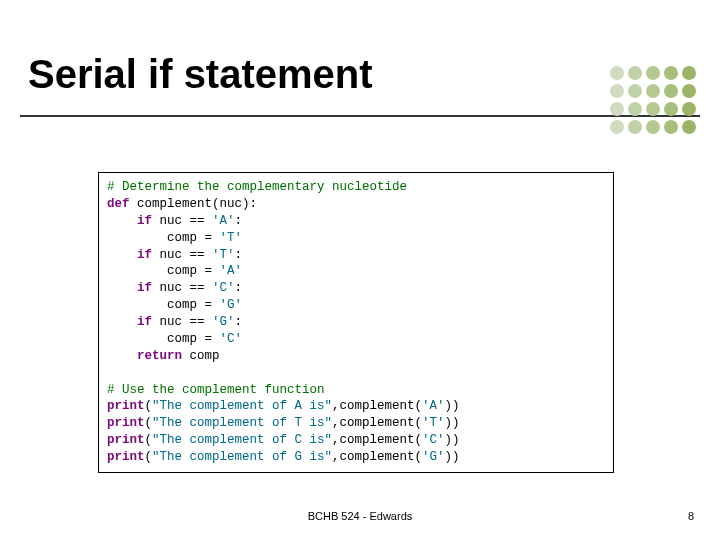 The height and width of the screenshot is (540, 720). Describe the element at coordinates (242, 457) in the screenshot. I see `code-string: "The complement of G is"` at that location.